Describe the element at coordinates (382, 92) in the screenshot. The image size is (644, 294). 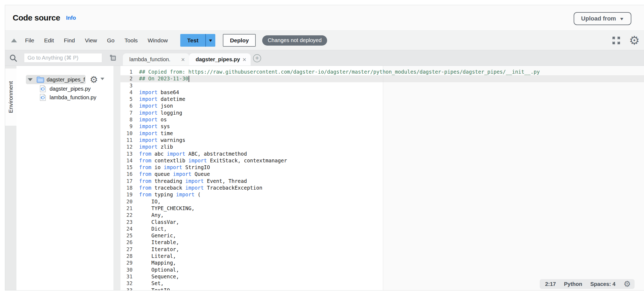
I see `code-line-4: 4import base64` at that location.